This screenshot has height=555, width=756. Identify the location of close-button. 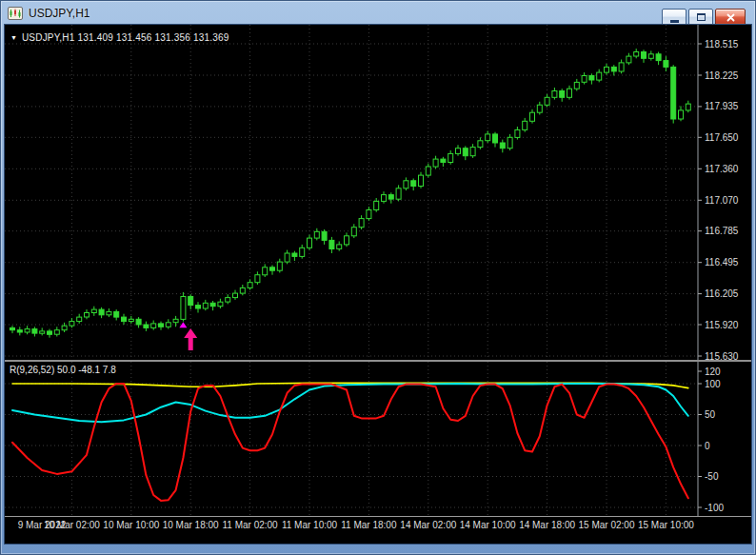
(730, 17).